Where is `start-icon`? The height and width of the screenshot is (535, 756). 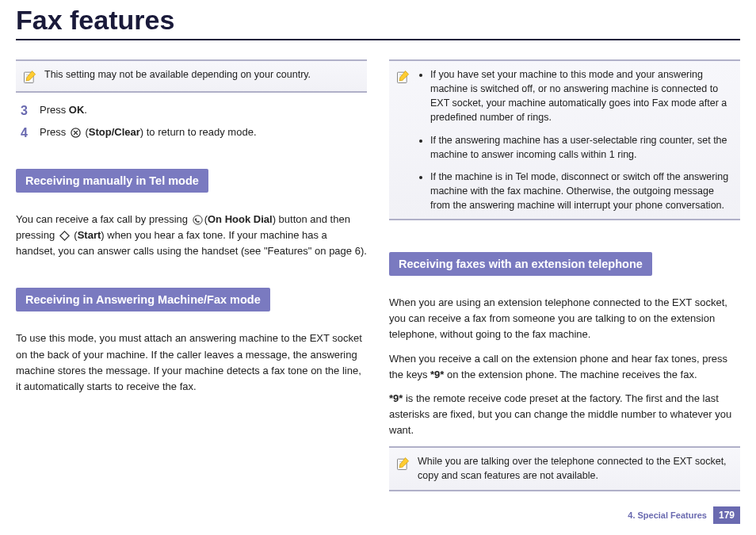
start-icon is located at coordinates (65, 236).